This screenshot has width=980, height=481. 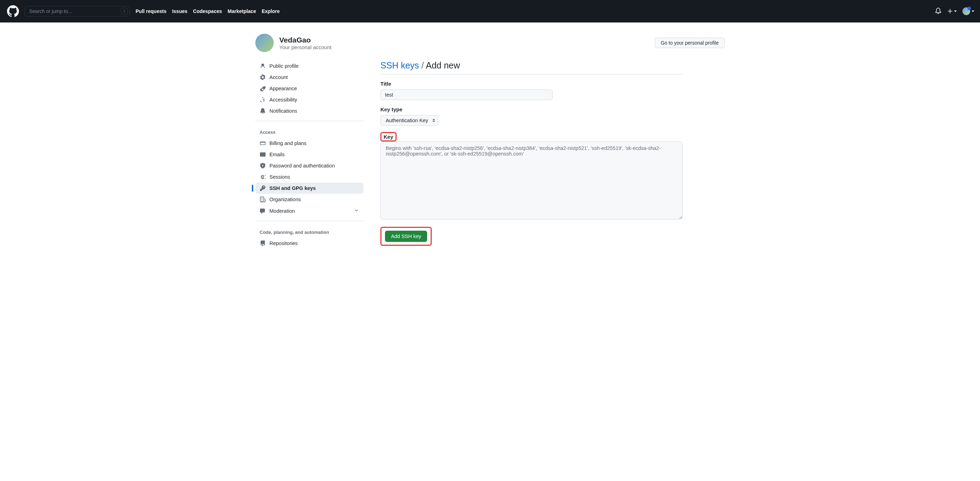 I want to click on select-arrows-icon, so click(x=434, y=120).